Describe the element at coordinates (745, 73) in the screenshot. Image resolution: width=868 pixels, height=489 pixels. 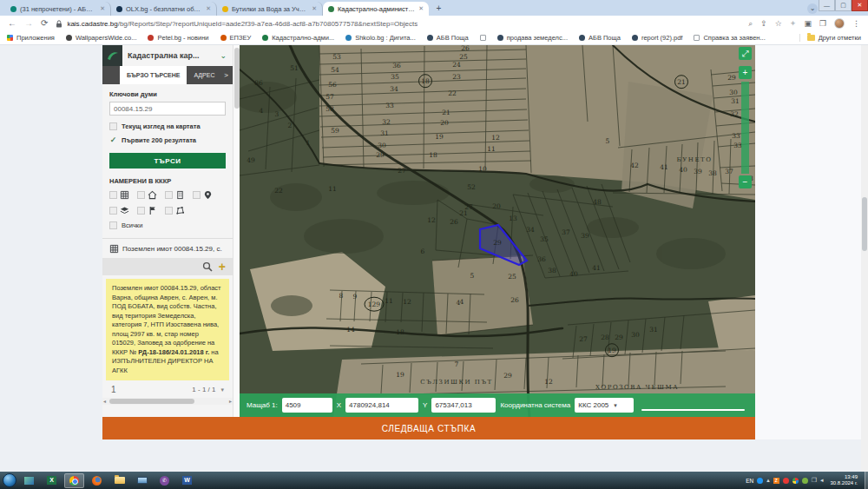
I see `map-zoom-in-button: +` at that location.